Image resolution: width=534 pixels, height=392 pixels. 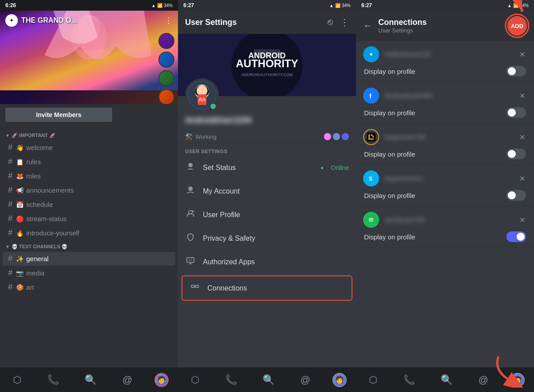 What do you see at coordinates (89, 205) in the screenshot?
I see `channel-schedule: # 📅 schedule` at bounding box center [89, 205].